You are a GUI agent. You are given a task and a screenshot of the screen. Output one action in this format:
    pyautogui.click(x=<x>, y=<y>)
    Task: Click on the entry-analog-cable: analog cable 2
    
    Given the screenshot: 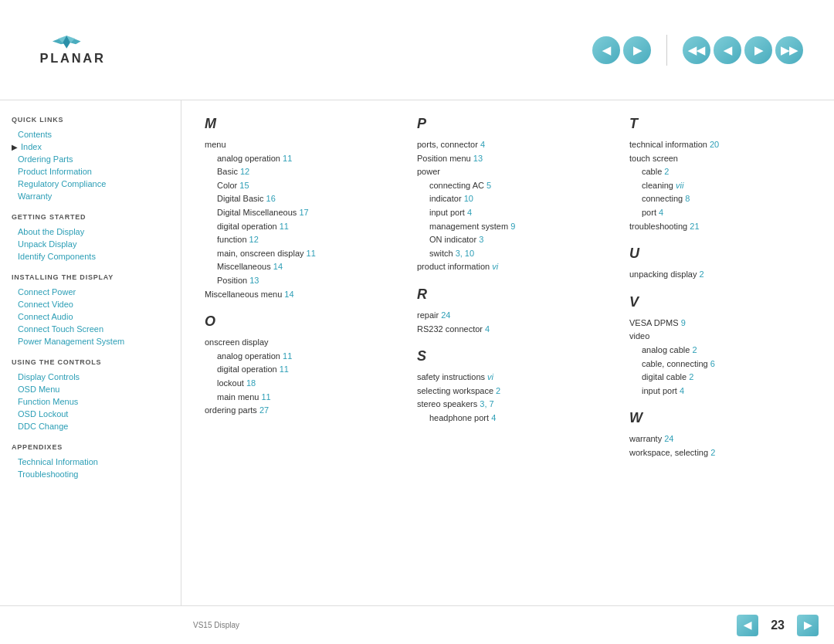 What is the action you would take?
    pyautogui.click(x=720, y=351)
    